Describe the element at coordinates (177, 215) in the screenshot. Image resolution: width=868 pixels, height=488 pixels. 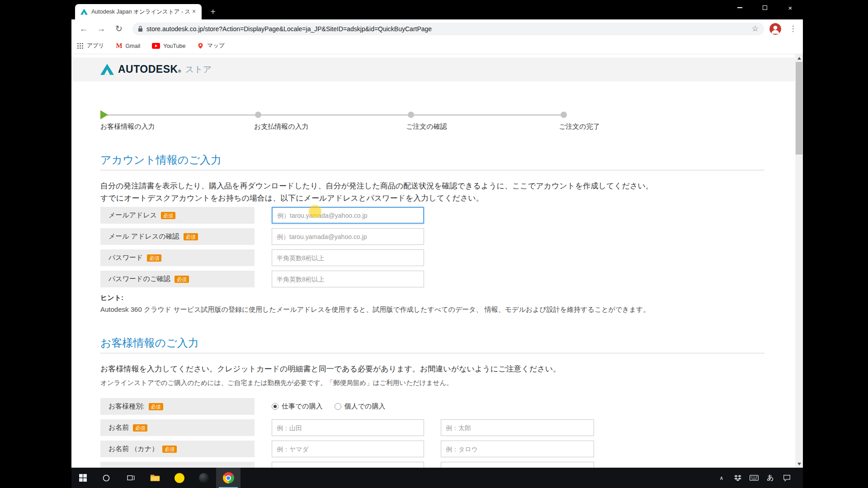
I see `field-label: メールアドレス 必須` at that location.